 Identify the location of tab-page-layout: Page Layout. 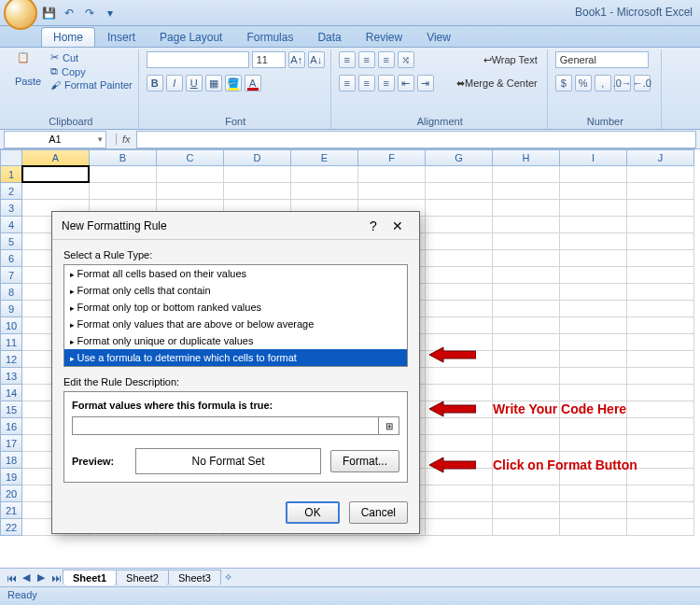
(190, 37).